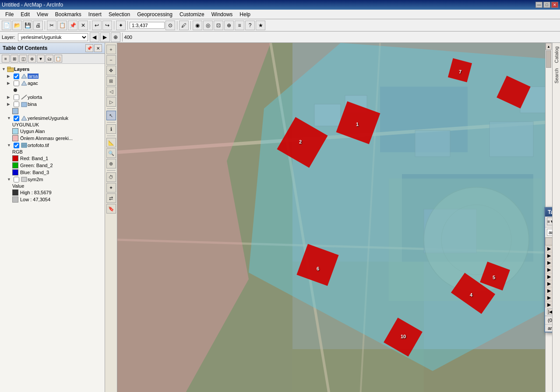  What do you see at coordinates (549, 298) in the screenshot?
I see `table-row: ▶ 7 Polygon 8 810,405693` at bounding box center [549, 298].